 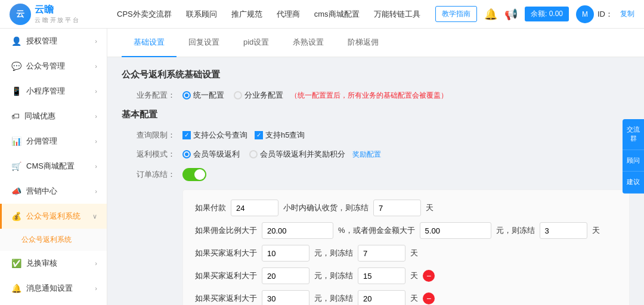 What do you see at coordinates (42, 141) in the screenshot?
I see `sidebar-label-distribute: 分佣管理` at bounding box center [42, 141].